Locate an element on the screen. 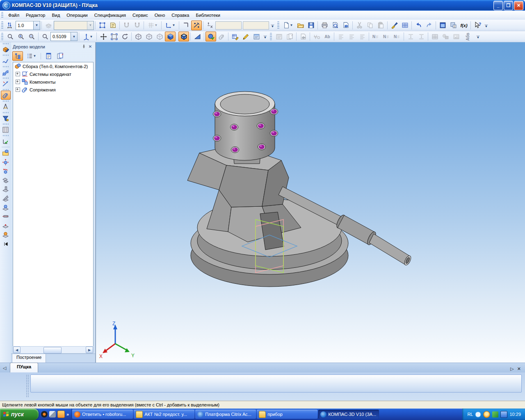 This screenshot has height=420, width=525. move-component-button is located at coordinates (6, 162).